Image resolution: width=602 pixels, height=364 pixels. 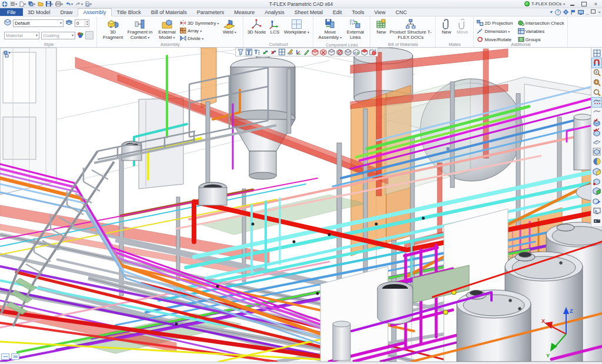 What do you see at coordinates (566, 12) in the screenshot?
I see `settings-gear-icon` at bounding box center [566, 12].